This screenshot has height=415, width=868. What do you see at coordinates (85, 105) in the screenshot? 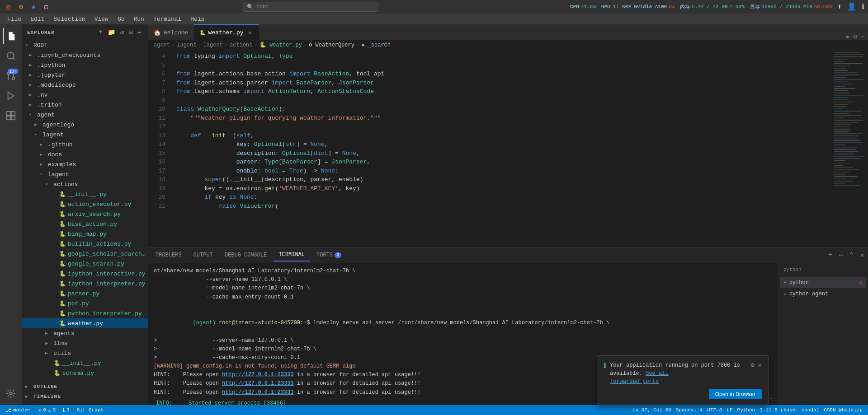
I see `tree-item-triton: ▶ .triton` at bounding box center [85, 105].